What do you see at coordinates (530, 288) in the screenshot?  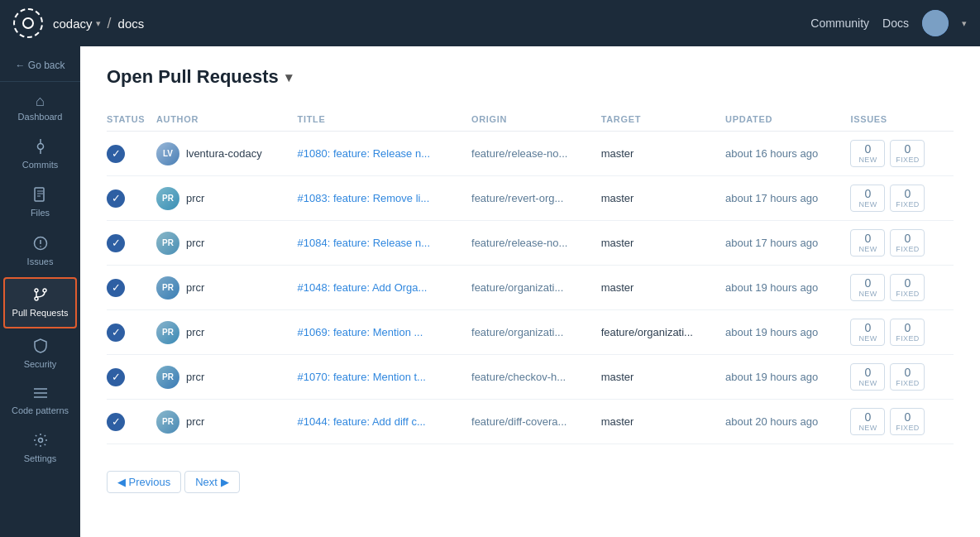 I see `table-row: ✓PRprcr#1048: feature: Add Orga...featur…` at bounding box center [530, 288].